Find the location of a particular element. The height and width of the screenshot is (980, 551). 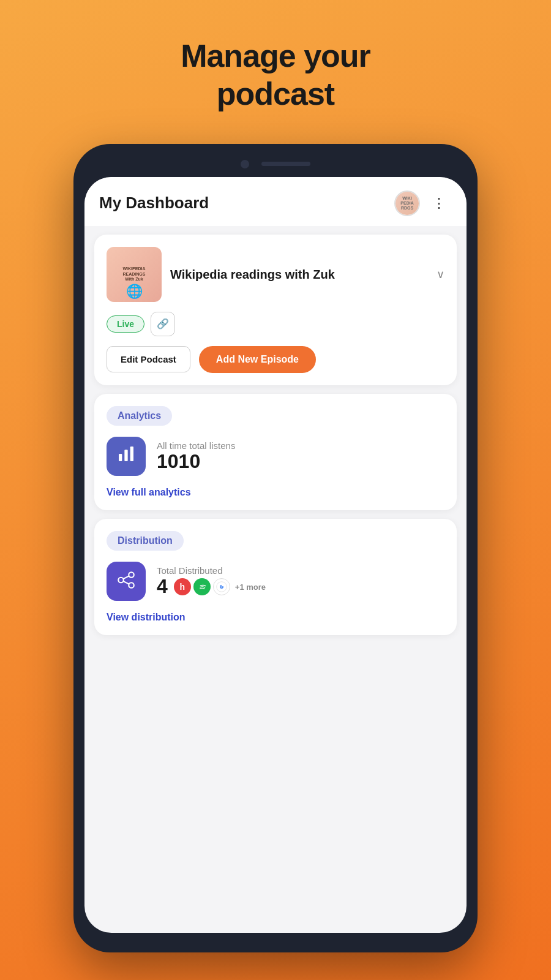

phone-camera is located at coordinates (245, 164).